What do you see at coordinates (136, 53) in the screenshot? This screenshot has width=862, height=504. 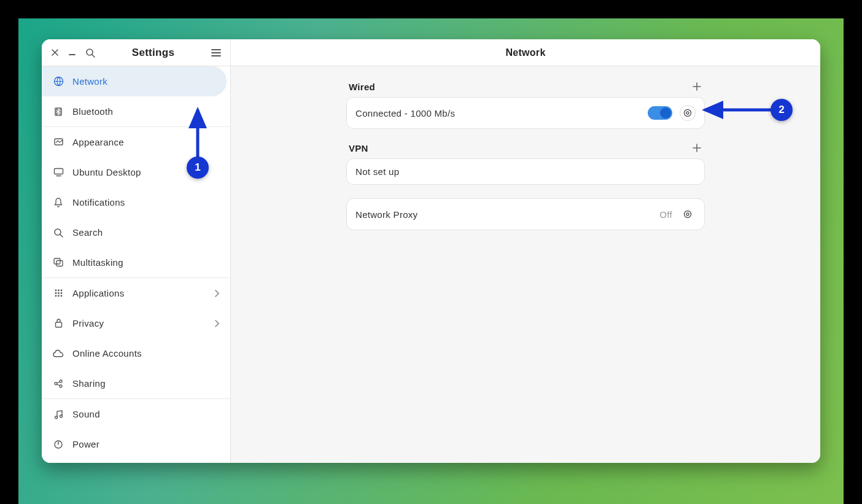 I see `sidebar-header: Settings` at bounding box center [136, 53].